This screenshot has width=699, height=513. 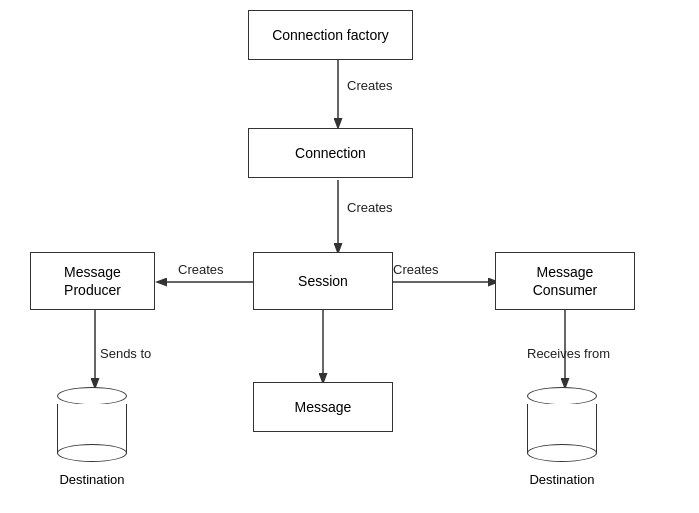 What do you see at coordinates (92, 436) in the screenshot?
I see `left-destination-cylinder: Destination` at bounding box center [92, 436].